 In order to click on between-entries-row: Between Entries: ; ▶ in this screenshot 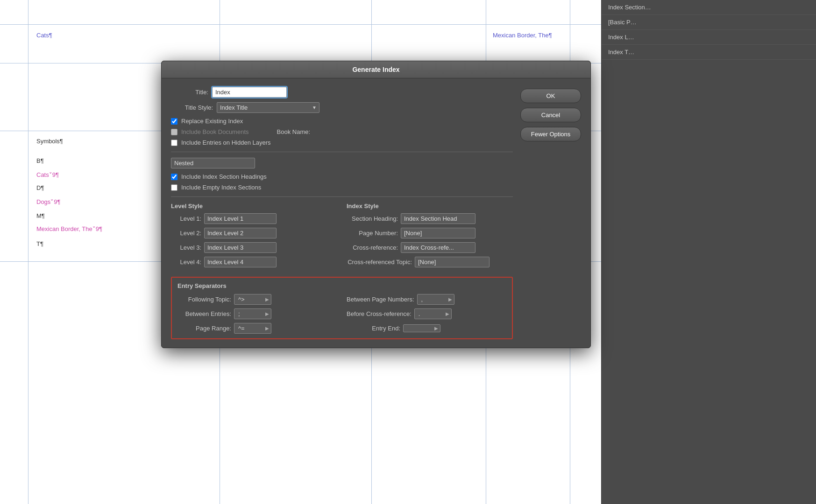, I will do `click(257, 314)`.